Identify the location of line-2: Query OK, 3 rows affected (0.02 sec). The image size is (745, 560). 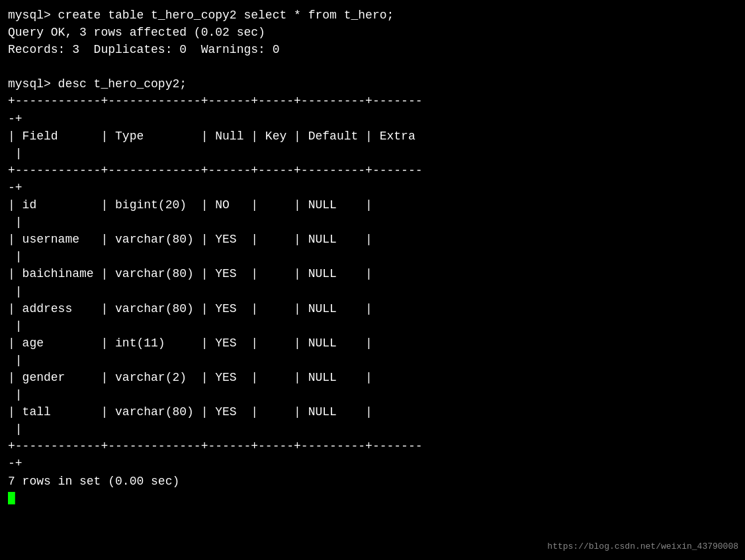
(372, 32).